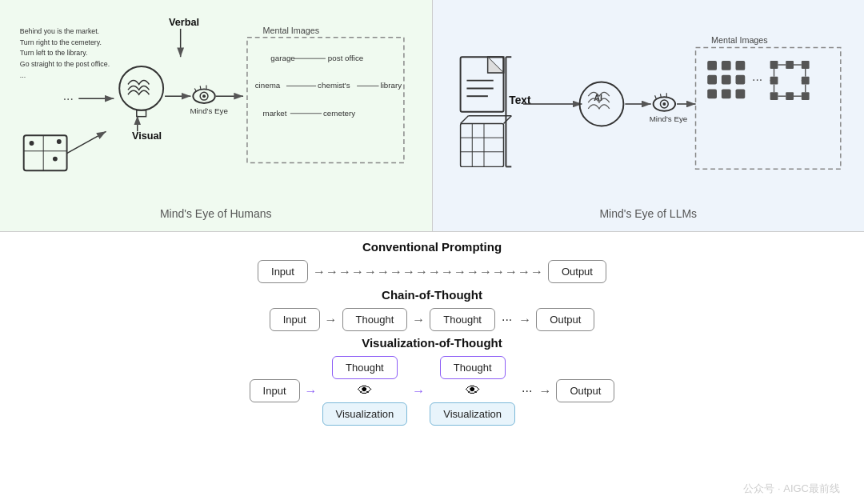 The image size is (864, 504). What do you see at coordinates (526, 391) in the screenshot?
I see `vot-dots: ···` at bounding box center [526, 391].